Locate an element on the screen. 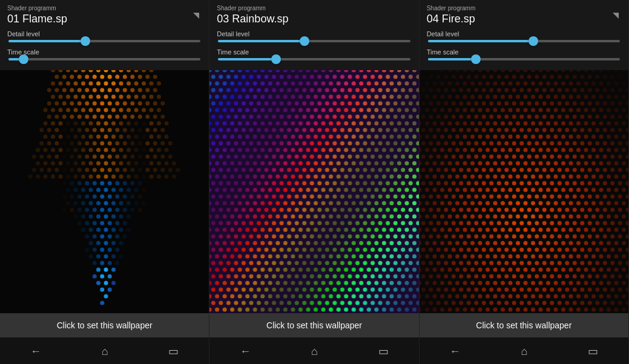  timescale-slider-row-1: Time scale is located at coordinates (104, 54).